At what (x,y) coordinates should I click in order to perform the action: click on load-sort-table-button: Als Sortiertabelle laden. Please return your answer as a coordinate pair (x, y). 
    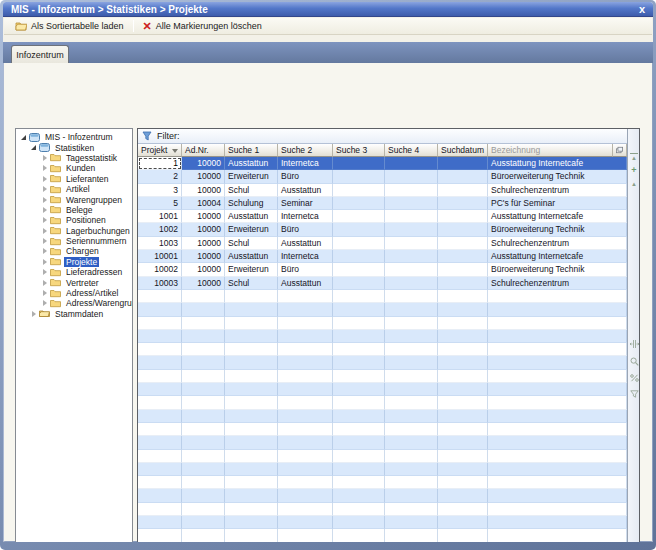
    Looking at the image, I should click on (70, 26).